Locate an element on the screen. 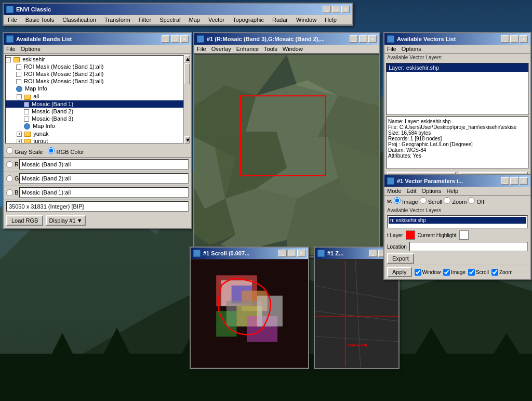 The width and height of the screenshot is (532, 401). tree-item-map-info-2: Map Info is located at coordinates (98, 126).